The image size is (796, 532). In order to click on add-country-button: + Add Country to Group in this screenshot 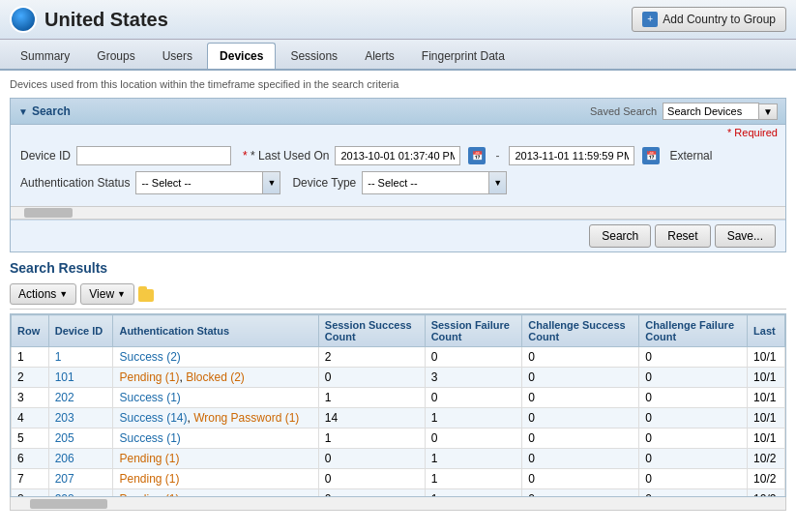, I will do `click(709, 19)`.